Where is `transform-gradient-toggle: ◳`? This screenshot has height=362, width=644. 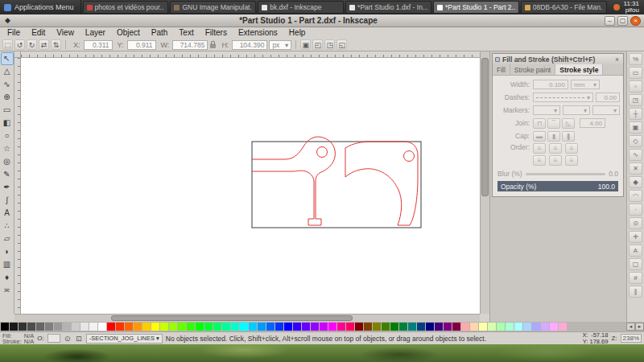 transform-gradient-toggle: ◳ is located at coordinates (330, 45).